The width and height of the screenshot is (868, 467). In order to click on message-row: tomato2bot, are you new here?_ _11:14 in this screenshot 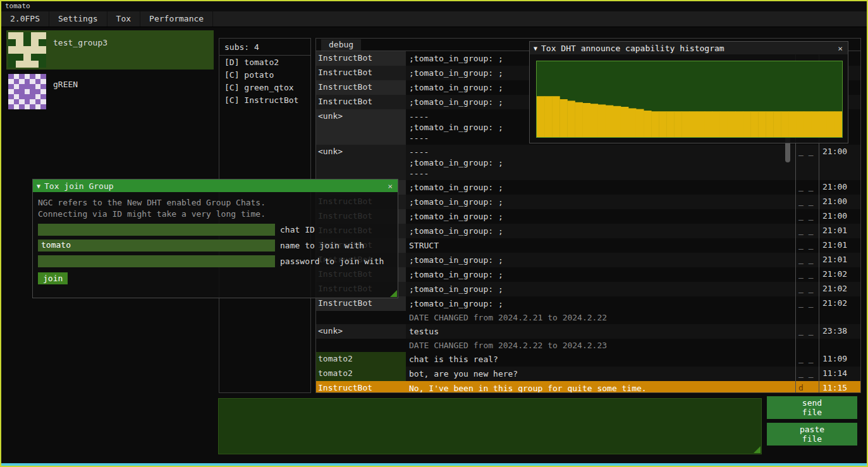, I will do `click(588, 374)`.